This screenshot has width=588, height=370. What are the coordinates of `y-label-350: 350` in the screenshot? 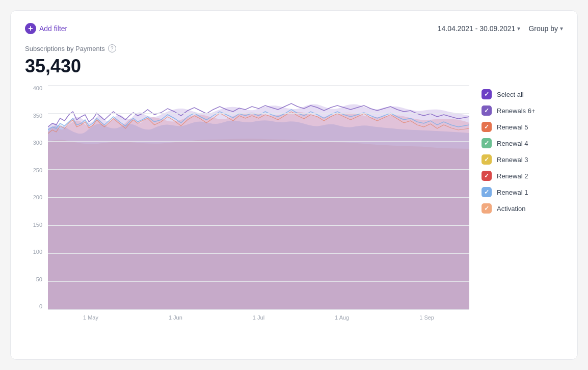 It's located at (38, 116).